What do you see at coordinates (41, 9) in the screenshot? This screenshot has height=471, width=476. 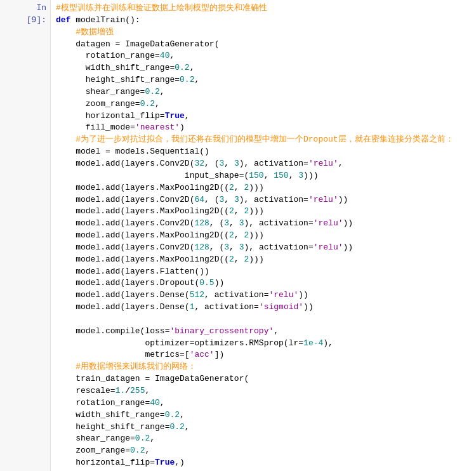 I see `cell-label-in: In` at bounding box center [41, 9].